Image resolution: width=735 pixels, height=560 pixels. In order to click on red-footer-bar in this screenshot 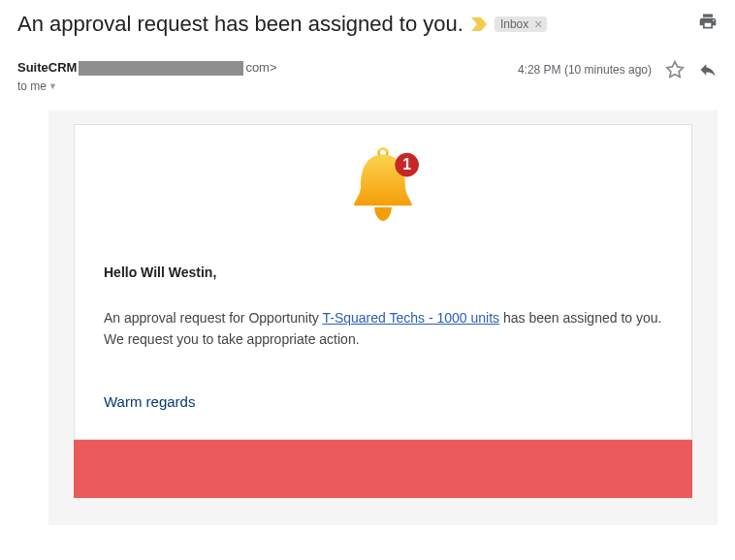, I will do `click(383, 469)`.